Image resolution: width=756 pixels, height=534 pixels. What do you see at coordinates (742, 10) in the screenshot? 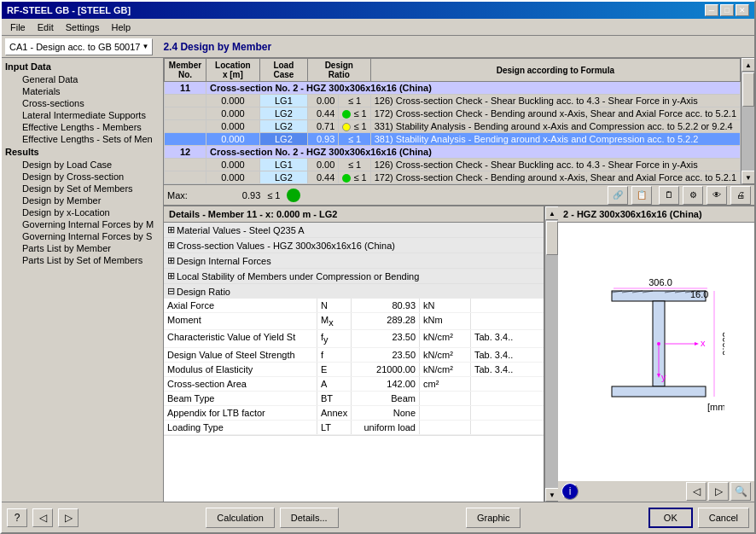
I see `close-button: ✕` at bounding box center [742, 10].